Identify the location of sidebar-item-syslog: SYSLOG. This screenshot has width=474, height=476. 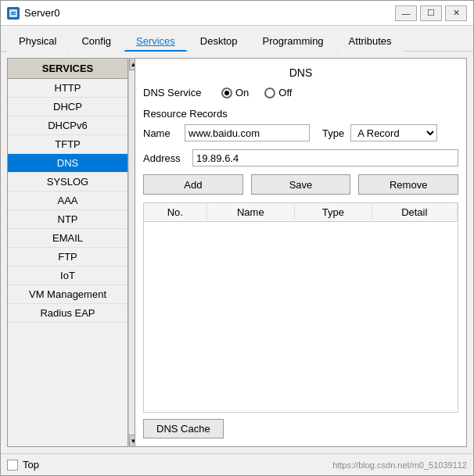
(67, 182).